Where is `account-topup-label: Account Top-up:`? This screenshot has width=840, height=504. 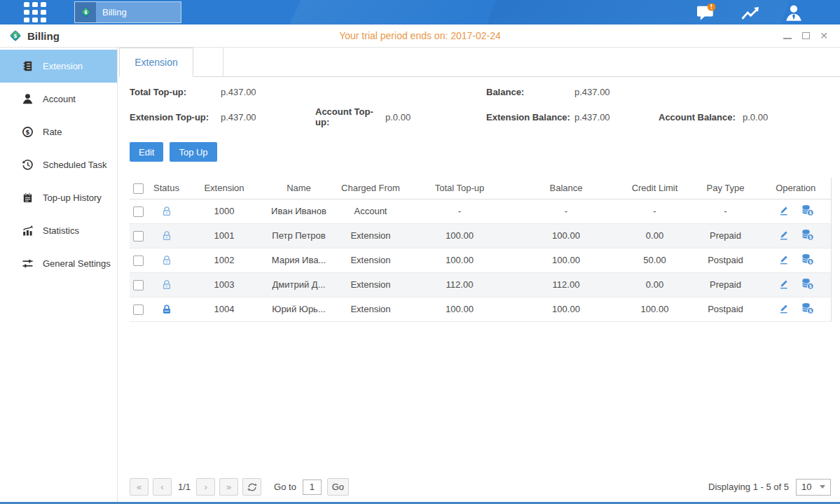 account-topup-label: Account Top-up: is located at coordinates (350, 117).